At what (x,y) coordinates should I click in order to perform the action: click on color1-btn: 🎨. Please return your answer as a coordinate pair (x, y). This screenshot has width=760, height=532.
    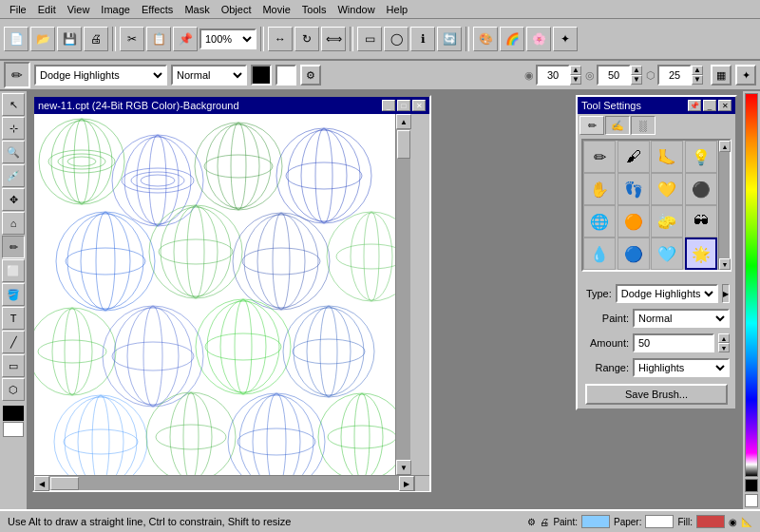
    Looking at the image, I should click on (485, 39).